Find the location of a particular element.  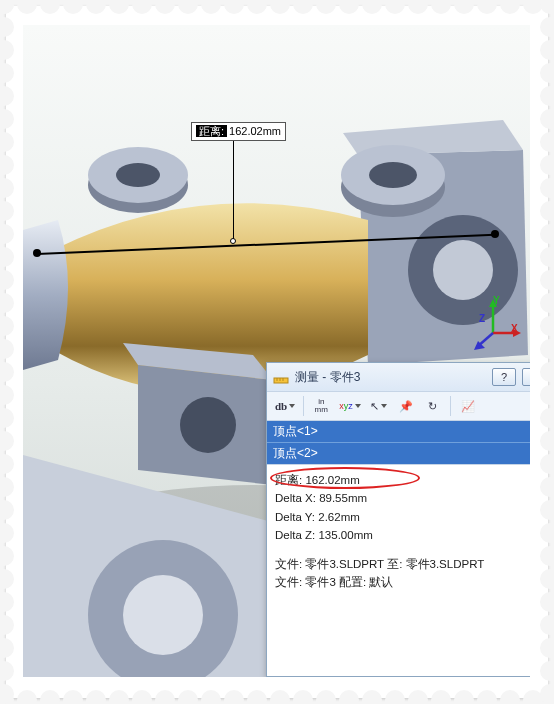

select-button: ↖ is located at coordinates (379, 406).